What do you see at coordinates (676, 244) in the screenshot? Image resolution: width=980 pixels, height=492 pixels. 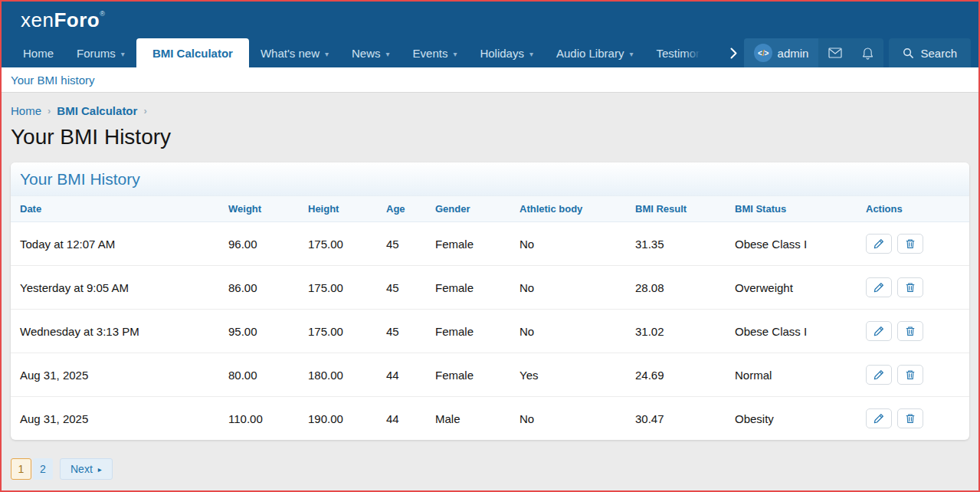 I see `cell-bmi-result: 31.35` at bounding box center [676, 244].